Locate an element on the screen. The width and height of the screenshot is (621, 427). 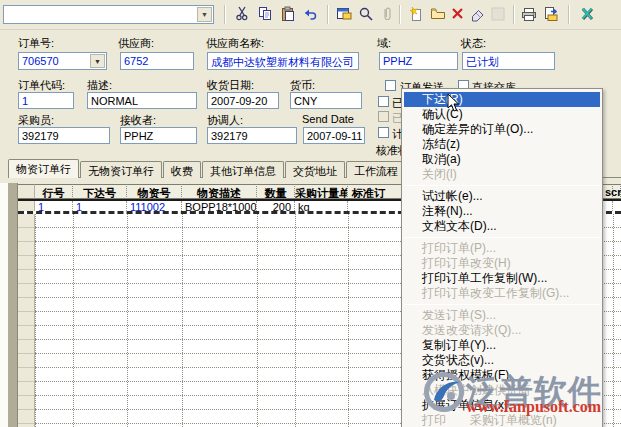
grid-left-gutter is located at coordinates (13, 305).